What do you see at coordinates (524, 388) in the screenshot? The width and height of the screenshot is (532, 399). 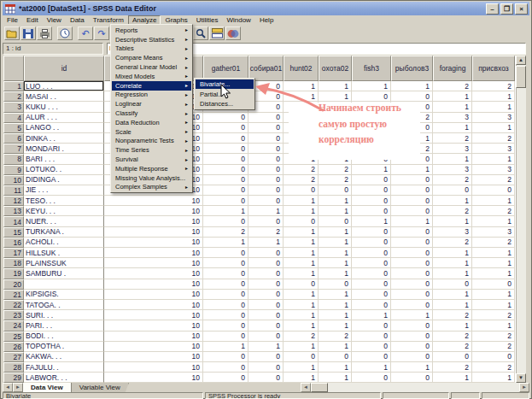 I see `scroll-right-icon: ►` at bounding box center [524, 388].